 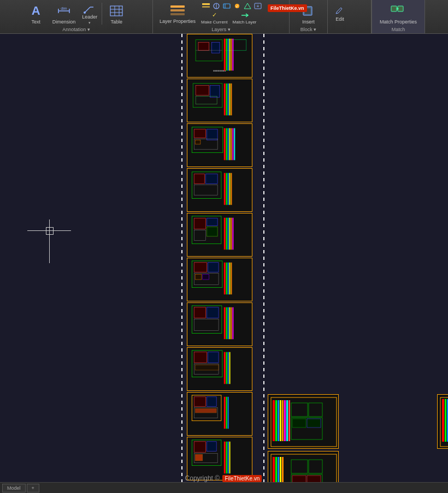 What do you see at coordinates (90, 23) in the screenshot?
I see `leader-dropdown-arrow: ▾` at bounding box center [90, 23].